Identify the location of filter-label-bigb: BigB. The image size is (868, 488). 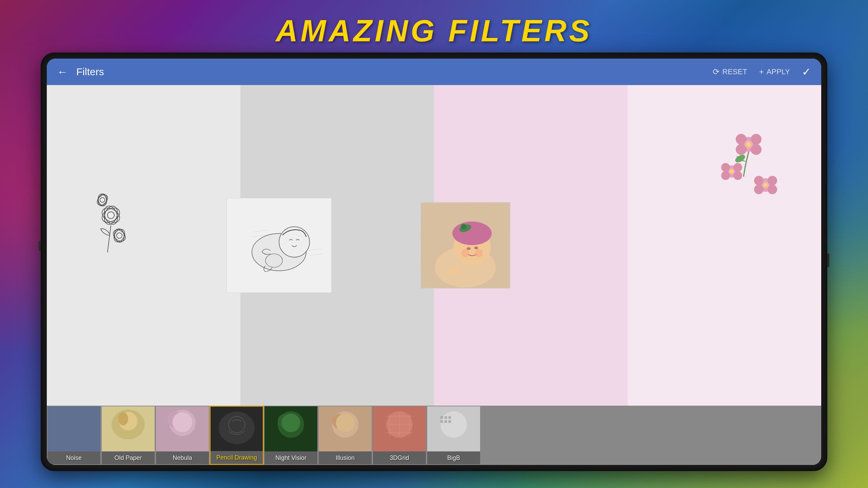
(454, 458).